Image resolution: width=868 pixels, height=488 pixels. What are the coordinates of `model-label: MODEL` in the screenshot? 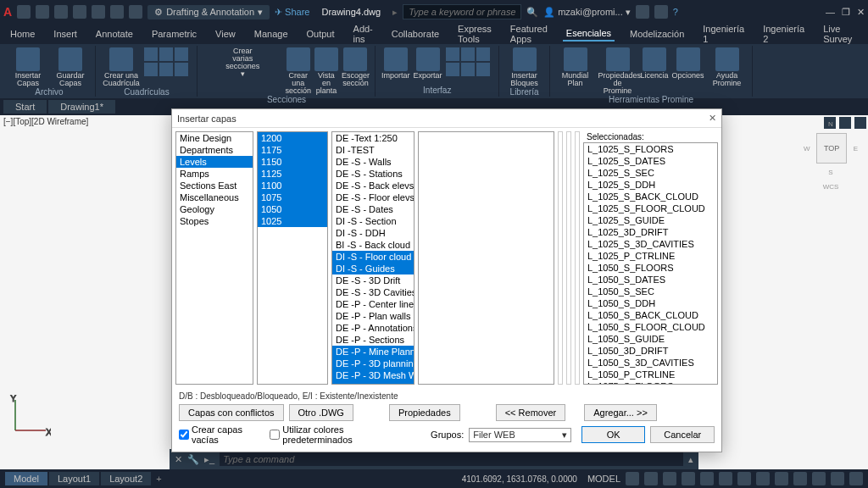 It's located at (604, 479).